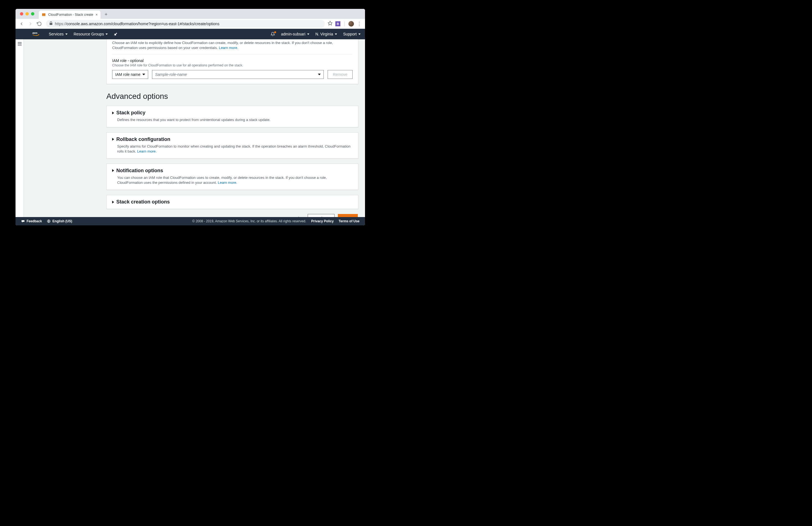  I want to click on browser-menu-icon: ⋮, so click(359, 24).